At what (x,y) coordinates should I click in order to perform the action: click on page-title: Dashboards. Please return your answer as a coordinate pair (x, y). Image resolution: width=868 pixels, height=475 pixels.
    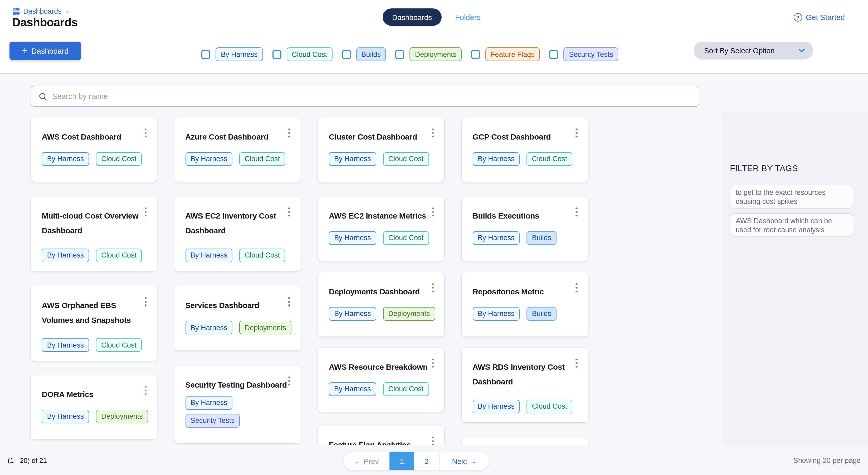
    Looking at the image, I should click on (45, 23).